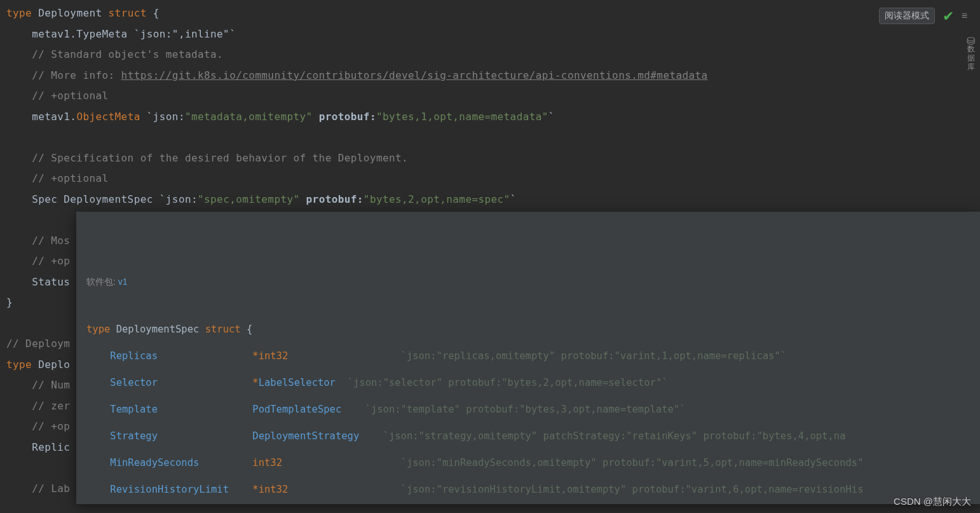 The width and height of the screenshot is (980, 513). I want to click on toolbar: 阅读器模式 ✔ ≡, so click(923, 16).